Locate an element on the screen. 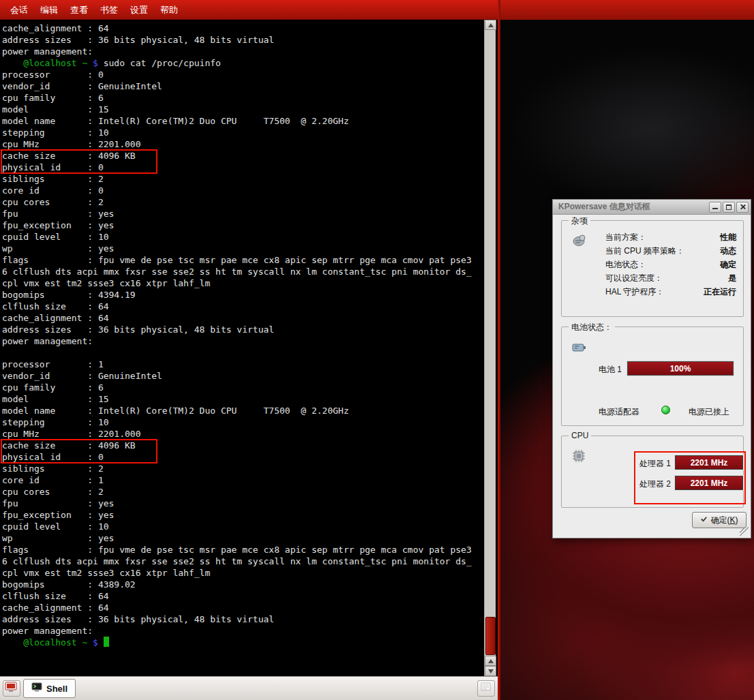 The height and width of the screenshot is (700, 754). scrollbar-down-button is located at coordinates (491, 671).